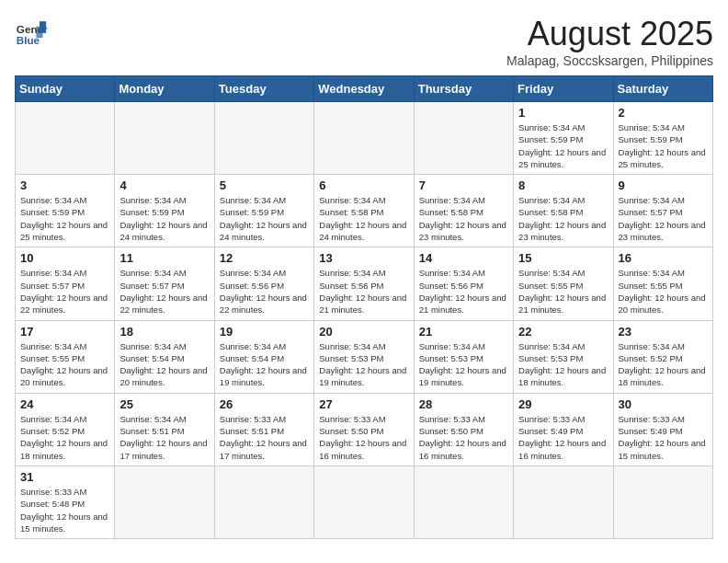  What do you see at coordinates (364, 429) in the screenshot?
I see `calendar-cell: 27Sunrise: 5:33 AMSunset: 5:50 PMDayligh…` at bounding box center [364, 429].